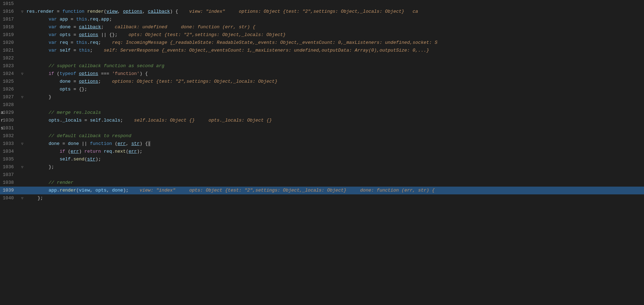 This screenshot has height=305, width=644. What do you see at coordinates (10, 144) in the screenshot?
I see `line-number: 1033` at bounding box center [10, 144].